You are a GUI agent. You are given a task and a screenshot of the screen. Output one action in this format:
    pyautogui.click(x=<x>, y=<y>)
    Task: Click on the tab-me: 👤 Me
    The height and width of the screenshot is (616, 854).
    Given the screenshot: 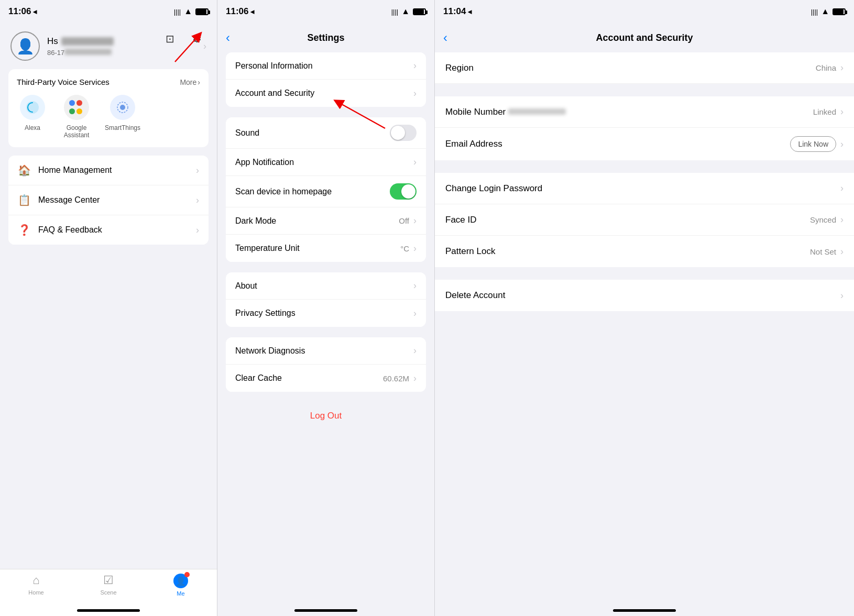 What is the action you would take?
    pyautogui.click(x=181, y=585)
    